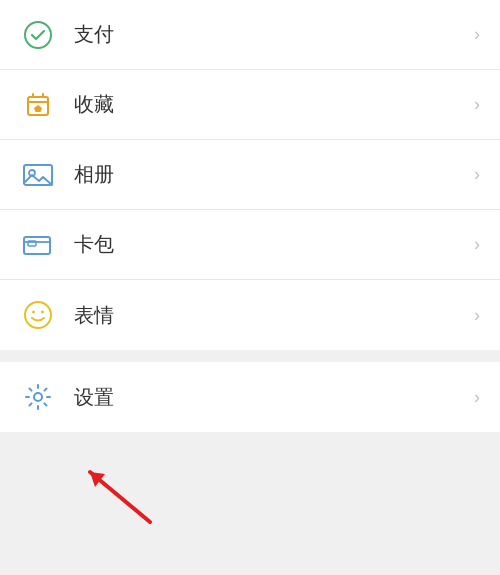 This screenshot has width=500, height=575. Describe the element at coordinates (250, 315) in the screenshot. I see `menu-item-emoji: 表情 ›` at that location.